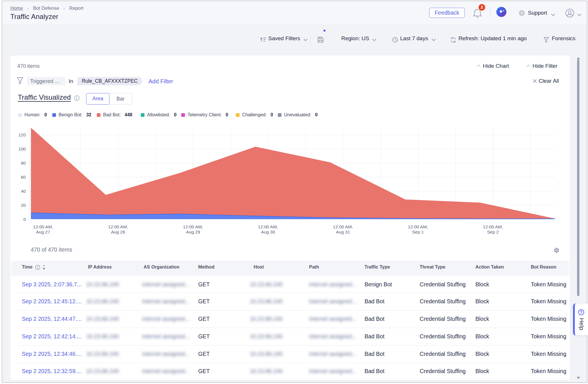  Describe the element at coordinates (343, 232) in the screenshot. I see `svg-text: Aug 31` at that location.